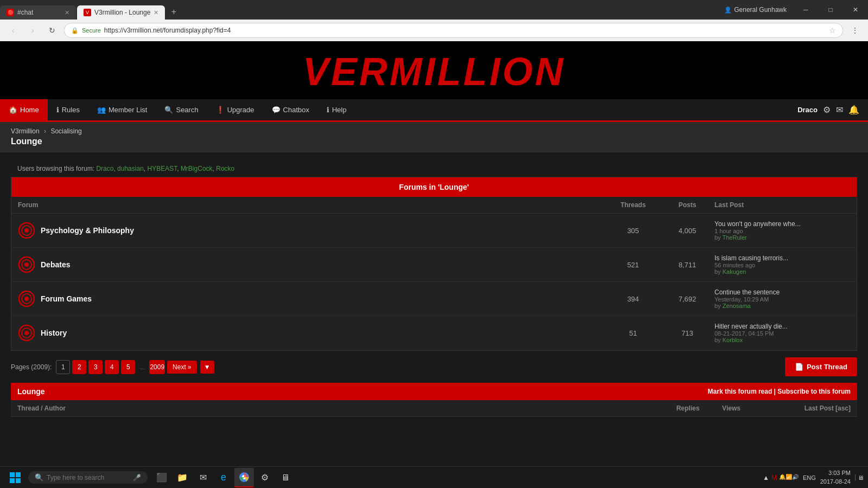 The image size is (868, 488). What do you see at coordinates (854, 110) in the screenshot?
I see `notifications-icon: 🔔` at bounding box center [854, 110].